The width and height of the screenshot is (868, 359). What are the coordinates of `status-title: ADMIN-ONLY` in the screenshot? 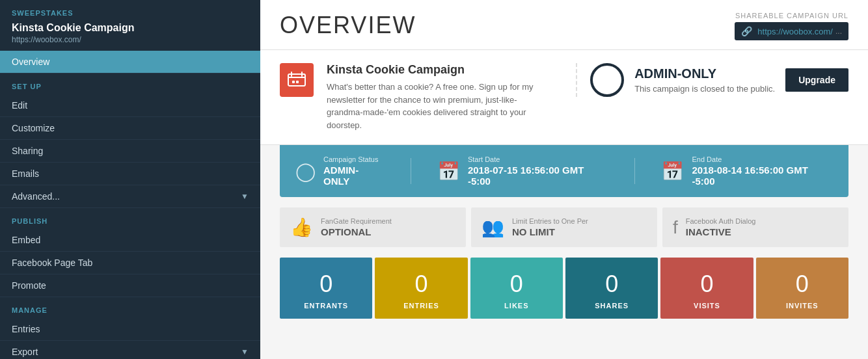 It's located at (705, 74).